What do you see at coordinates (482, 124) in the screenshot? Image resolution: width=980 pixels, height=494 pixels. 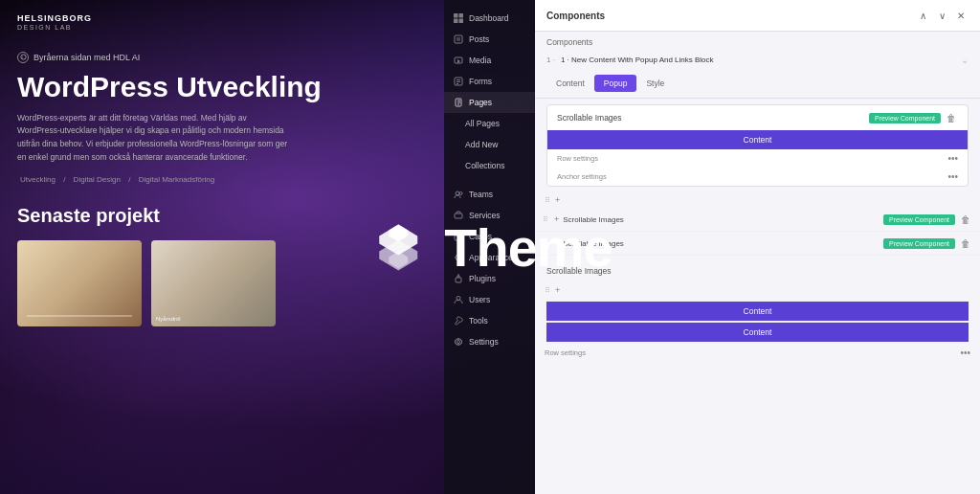 I see `sidebar-label-all-pages: All Pages` at bounding box center [482, 124].